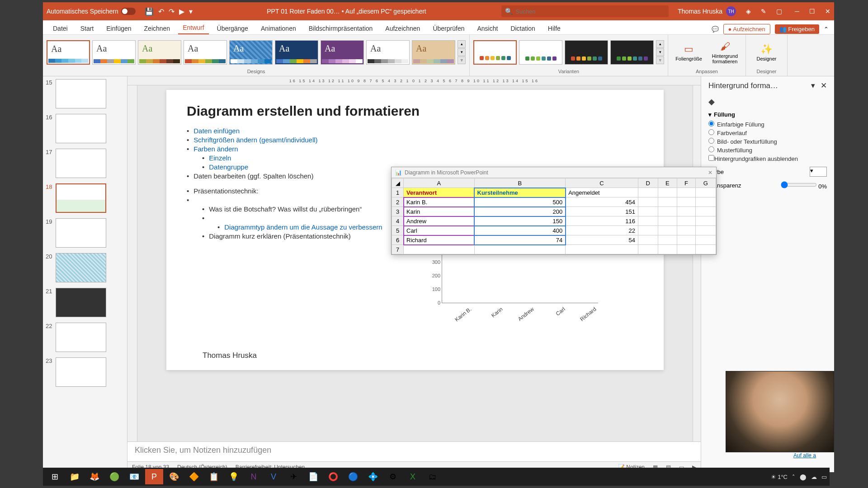 Image resolution: width=868 pixels, height=488 pixels. What do you see at coordinates (824, 86) in the screenshot?
I see `panel-close-icon: ✕` at bounding box center [824, 86].